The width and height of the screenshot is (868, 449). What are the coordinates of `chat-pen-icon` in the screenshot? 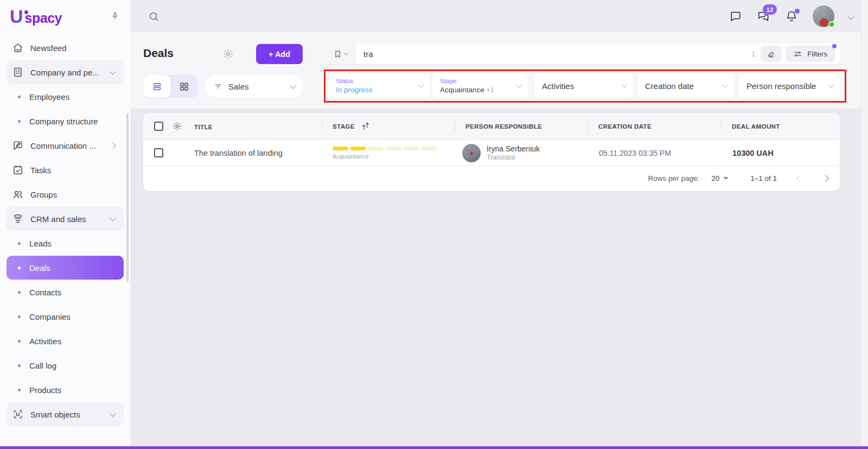 It's located at (18, 146).